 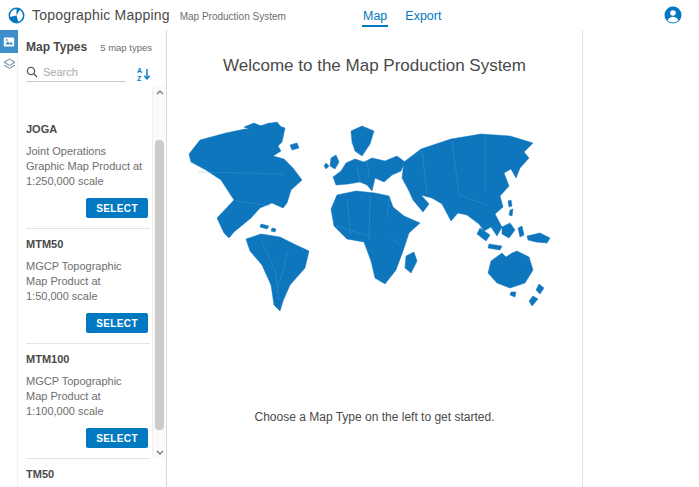 What do you see at coordinates (10, 64) in the screenshot?
I see `layers-icon` at bounding box center [10, 64].